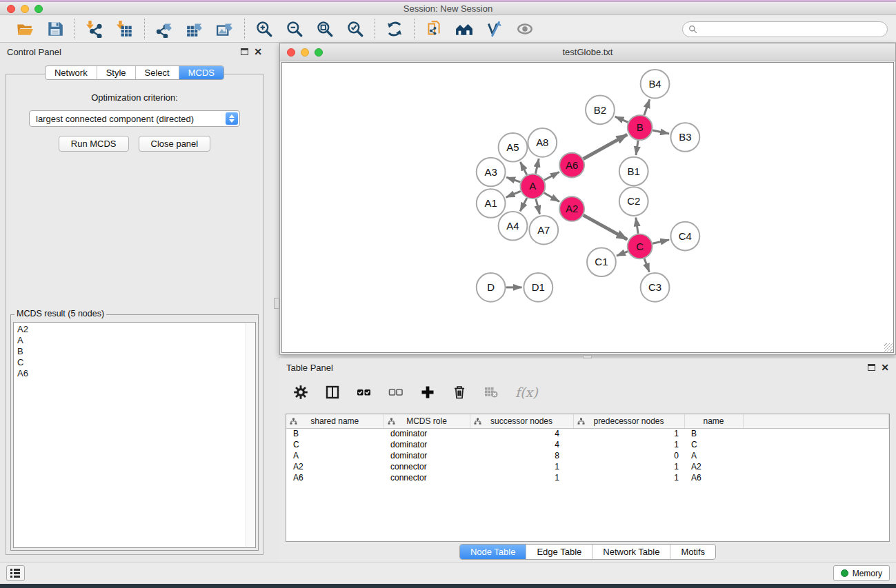  What do you see at coordinates (175, 143) in the screenshot?
I see `close-panel-button: Close panel` at bounding box center [175, 143].